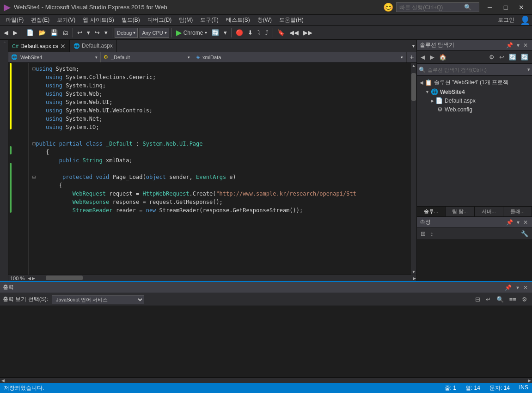 The height and width of the screenshot is (393, 532). What do you see at coordinates (513, 57) in the screenshot?
I see `se-refresh: 🔄` at bounding box center [513, 57].